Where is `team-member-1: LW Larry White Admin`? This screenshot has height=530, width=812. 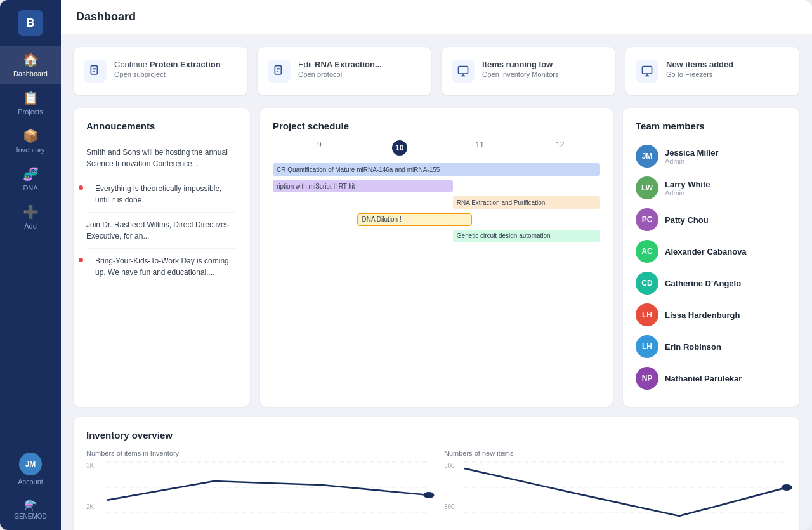 team-member-1: LW Larry White Admin is located at coordinates (711, 188).